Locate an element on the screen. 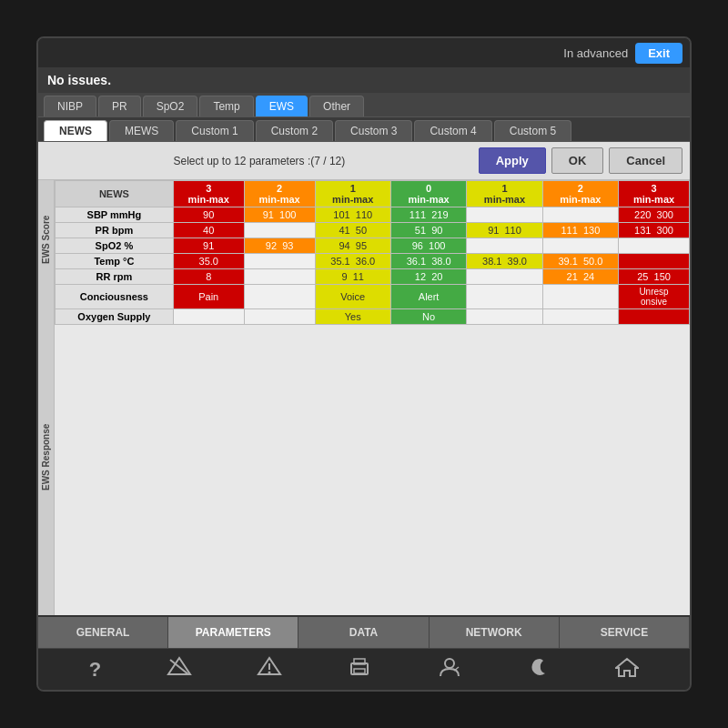 This screenshot has width=728, height=728. bottomtab-parameters: PARAMETERS is located at coordinates (233, 632).